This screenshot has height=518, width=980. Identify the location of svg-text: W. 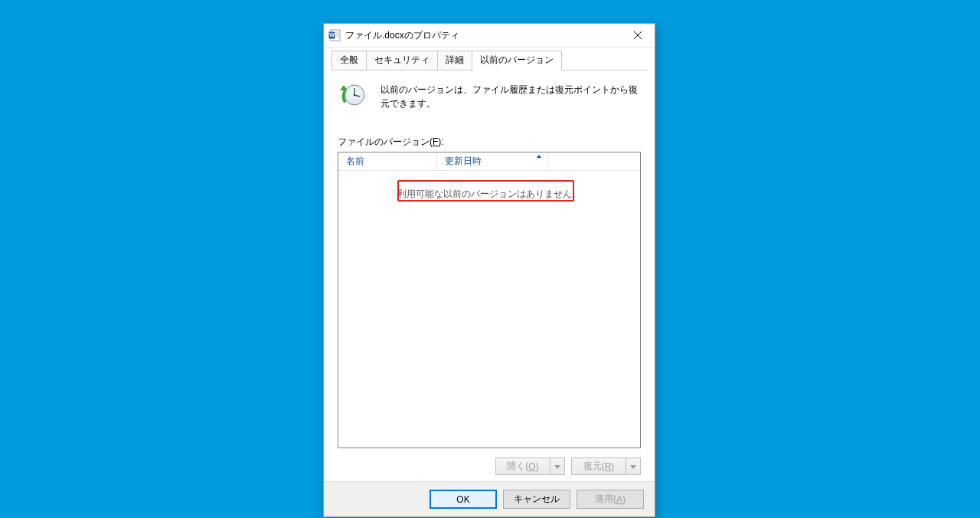
(332, 35).